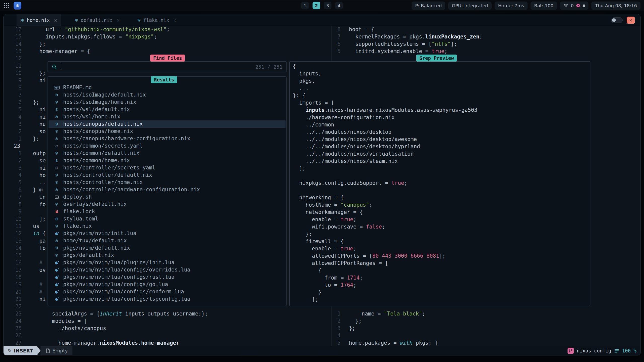 The height and width of the screenshot is (362, 644). I want to click on result-item: ❄hosts/controller/default.nix, so click(167, 175).